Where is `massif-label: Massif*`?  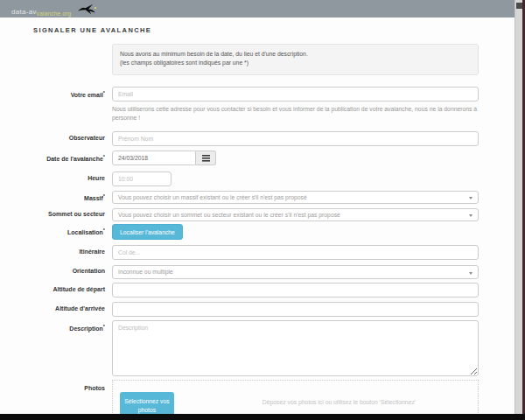 massif-label: Massif* is located at coordinates (56, 198).